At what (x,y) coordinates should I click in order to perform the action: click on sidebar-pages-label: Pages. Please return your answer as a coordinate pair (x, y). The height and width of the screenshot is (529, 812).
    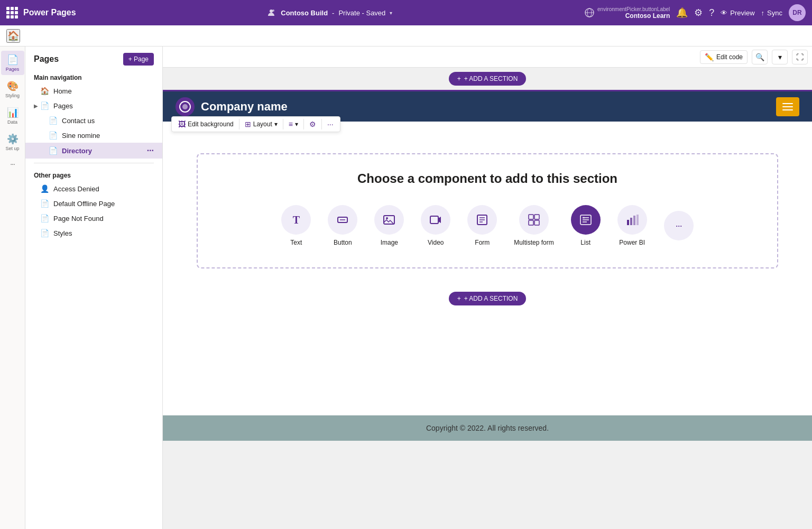
    Looking at the image, I should click on (13, 69).